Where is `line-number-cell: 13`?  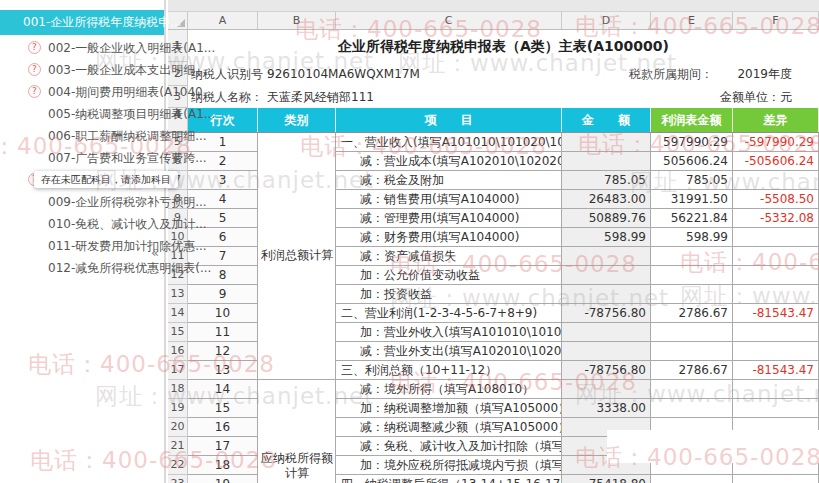 line-number-cell: 13 is located at coordinates (223, 370).